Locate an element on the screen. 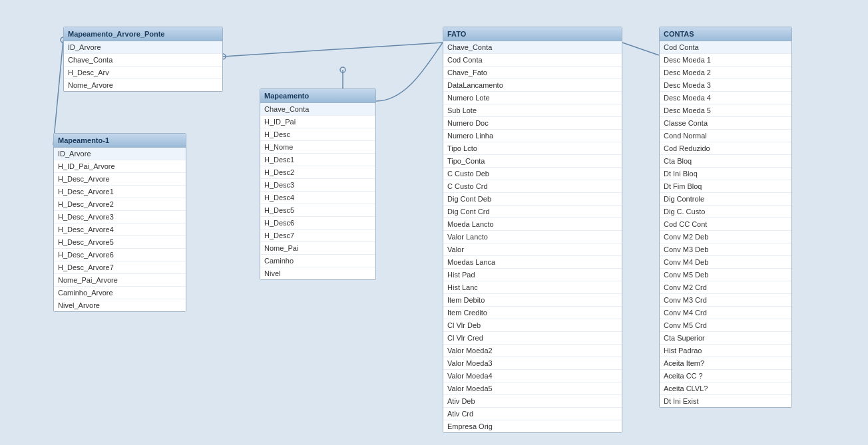 The height and width of the screenshot is (445, 868). field-contas-conv-m3-crd: Conv M3 Crd is located at coordinates (726, 301).